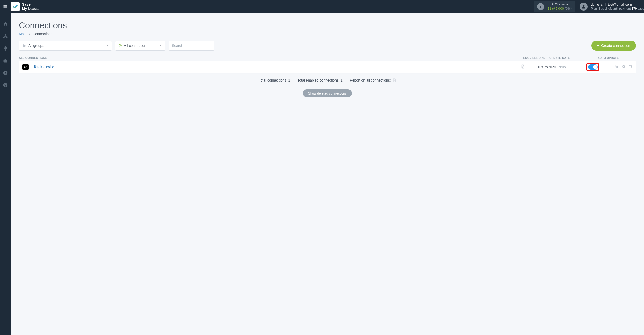 This screenshot has height=335, width=644. What do you see at coordinates (327, 80) in the screenshot?
I see `summary-row: Total connections: 1 Total enabled conne…` at bounding box center [327, 80].